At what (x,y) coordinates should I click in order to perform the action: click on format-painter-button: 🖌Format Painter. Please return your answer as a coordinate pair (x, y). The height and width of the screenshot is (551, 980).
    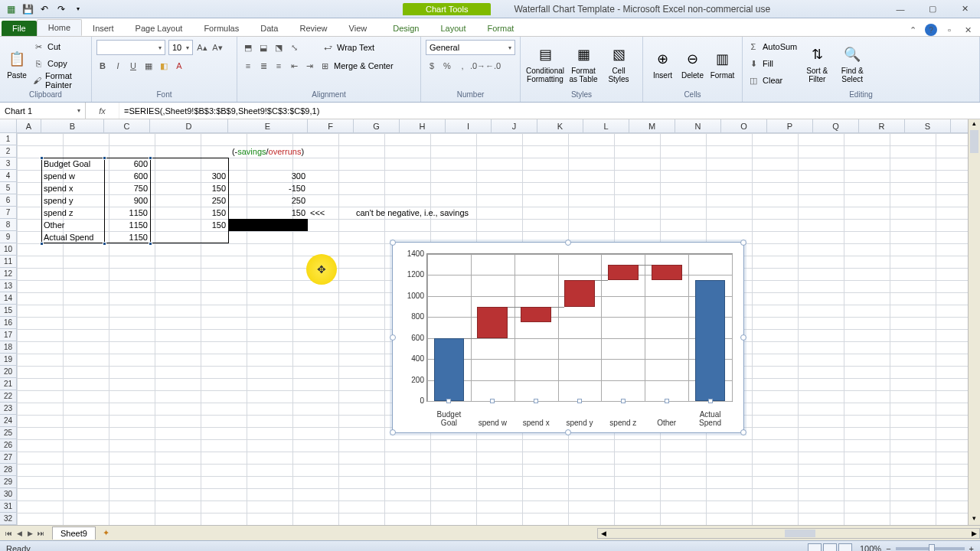
    Looking at the image, I should click on (60, 80).